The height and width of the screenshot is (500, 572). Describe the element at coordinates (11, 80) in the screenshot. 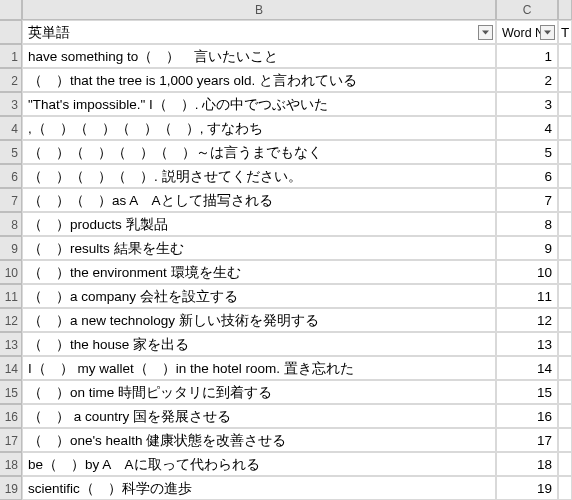

I see `row-header: 2` at that location.